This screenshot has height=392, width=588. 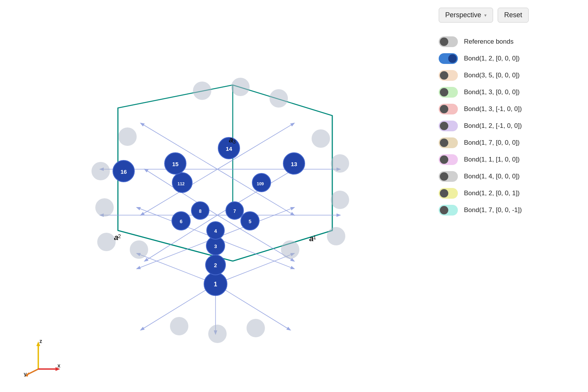 I want to click on legend-list: Reference bonds Bond(1, 2, [0, 0, 0]) Bo…, so click(x=508, y=126).